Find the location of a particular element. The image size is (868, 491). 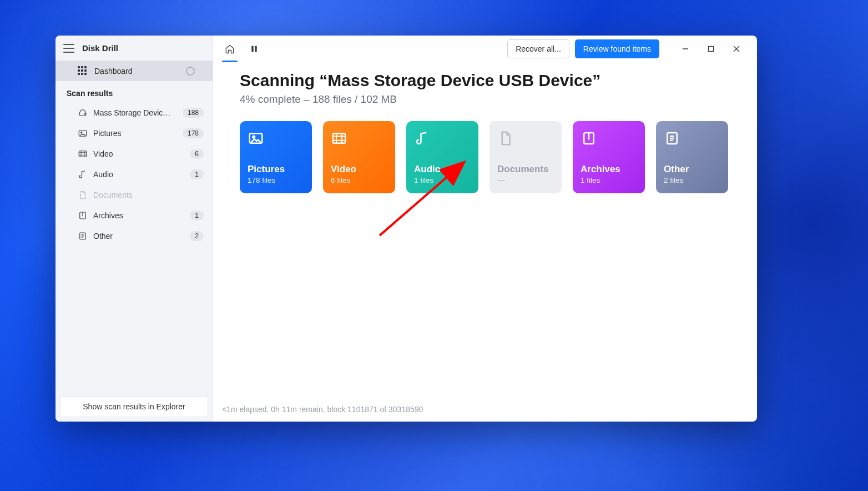

card-sub: 6 files is located at coordinates (359, 180).